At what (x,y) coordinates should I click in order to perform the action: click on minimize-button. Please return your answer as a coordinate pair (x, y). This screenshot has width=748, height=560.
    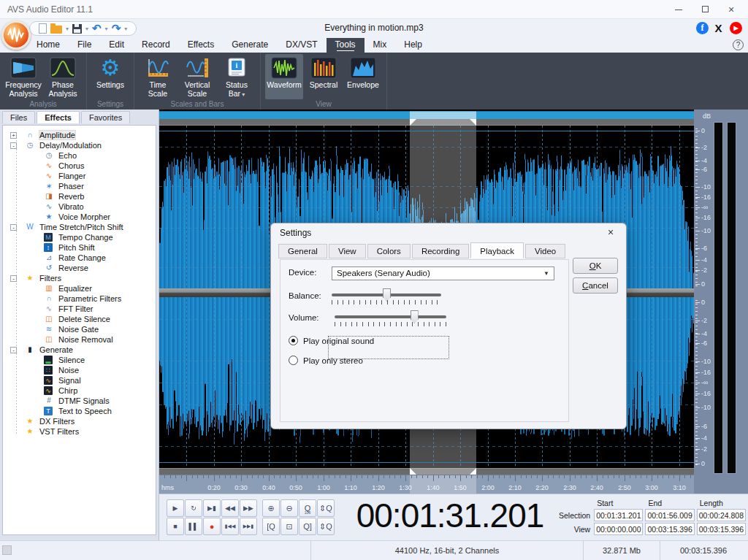
    Looking at the image, I should click on (679, 9).